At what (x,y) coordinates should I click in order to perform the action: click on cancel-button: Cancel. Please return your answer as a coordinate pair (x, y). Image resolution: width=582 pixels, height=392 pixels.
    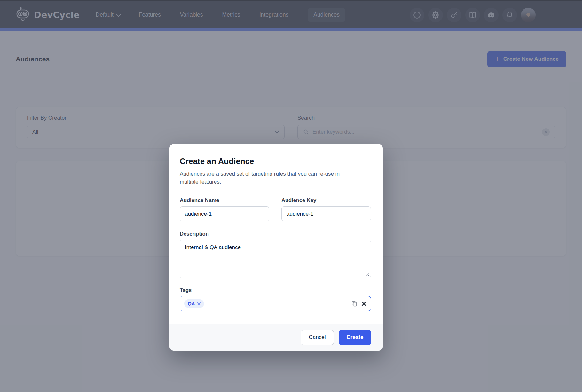
    Looking at the image, I should click on (317, 338).